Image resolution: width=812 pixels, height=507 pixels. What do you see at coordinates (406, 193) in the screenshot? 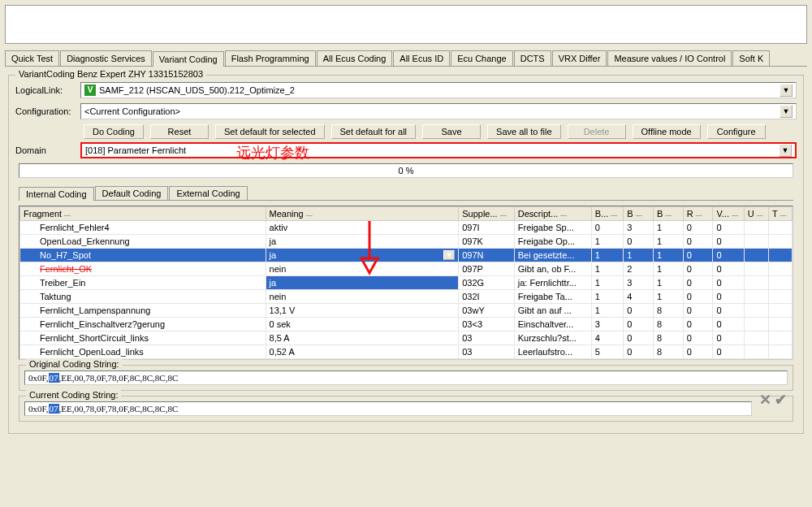
I see `coding-sub-tabs: Internal CodingDefault CodingExternal Co…` at bounding box center [406, 193].